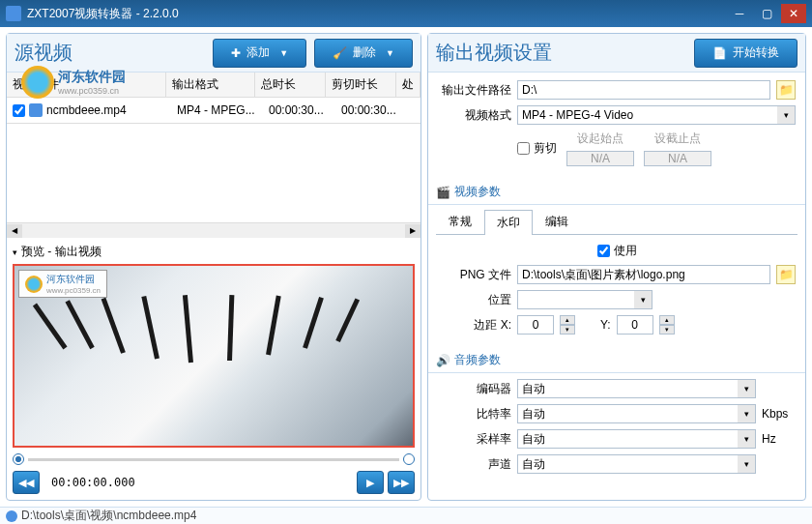  Describe the element at coordinates (656, 115) in the screenshot. I see `video-format-dropdown: MP4 - MPEG-4 Video ▾` at that location.